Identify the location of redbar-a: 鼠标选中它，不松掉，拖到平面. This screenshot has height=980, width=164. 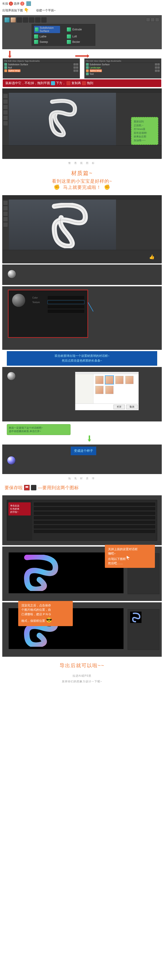
(27, 83).